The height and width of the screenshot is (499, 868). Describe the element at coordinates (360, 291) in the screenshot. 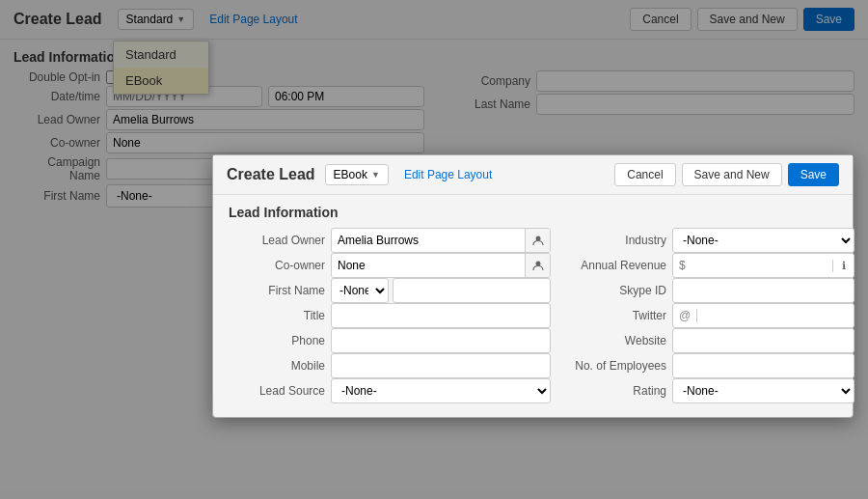

I see `modal-salutation-select: -None- Mr. Ms. Mrs. Dr.` at that location.